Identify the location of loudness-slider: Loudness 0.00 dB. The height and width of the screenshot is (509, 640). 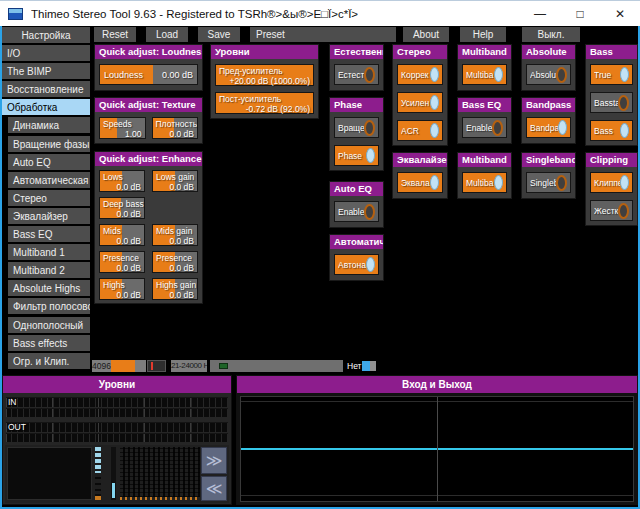
(148, 74).